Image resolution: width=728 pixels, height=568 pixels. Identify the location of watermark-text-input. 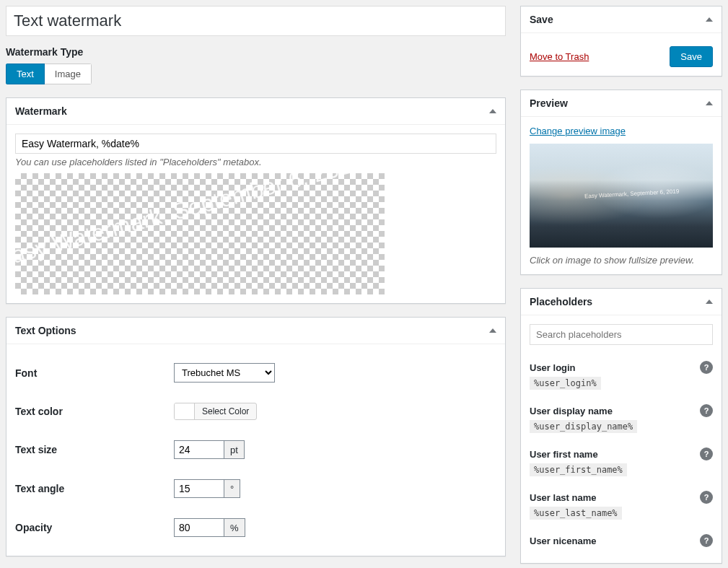
(255, 144).